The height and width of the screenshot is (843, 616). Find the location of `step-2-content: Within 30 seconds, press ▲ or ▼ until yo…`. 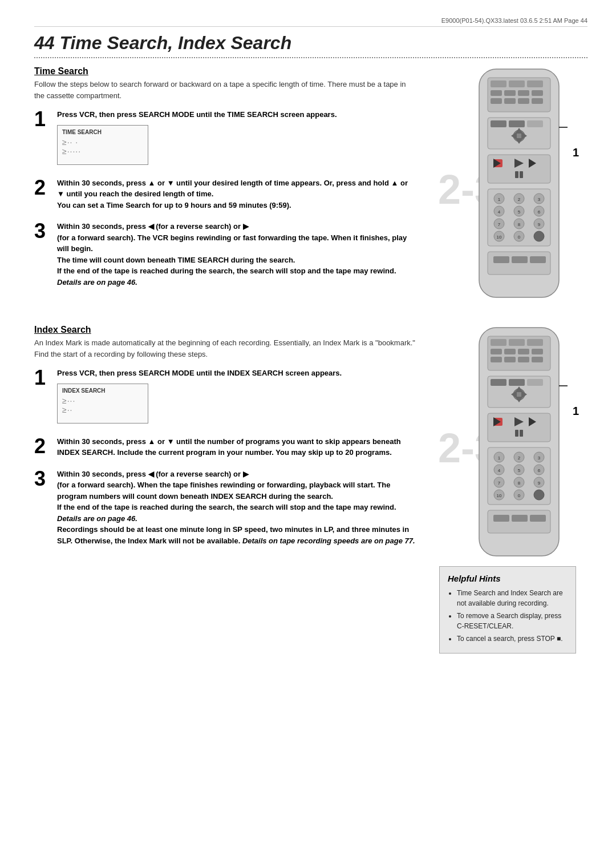

step-2-content: Within 30 seconds, press ▲ or ▼ until yo… is located at coordinates (237, 195).